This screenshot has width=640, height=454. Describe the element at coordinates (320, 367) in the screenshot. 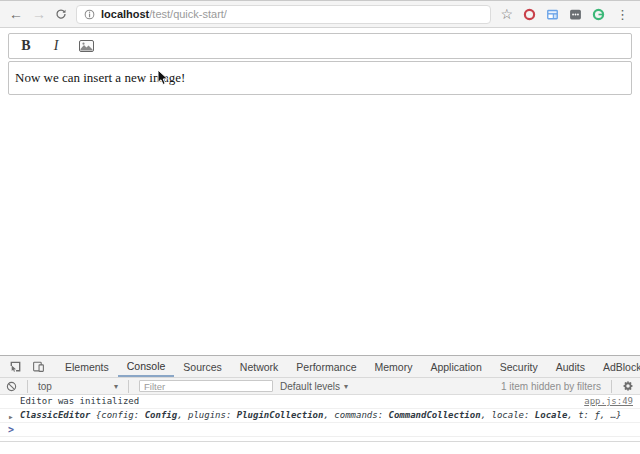

I see `devtools-tabbar: Elements Console Sources Network Perform…` at that location.